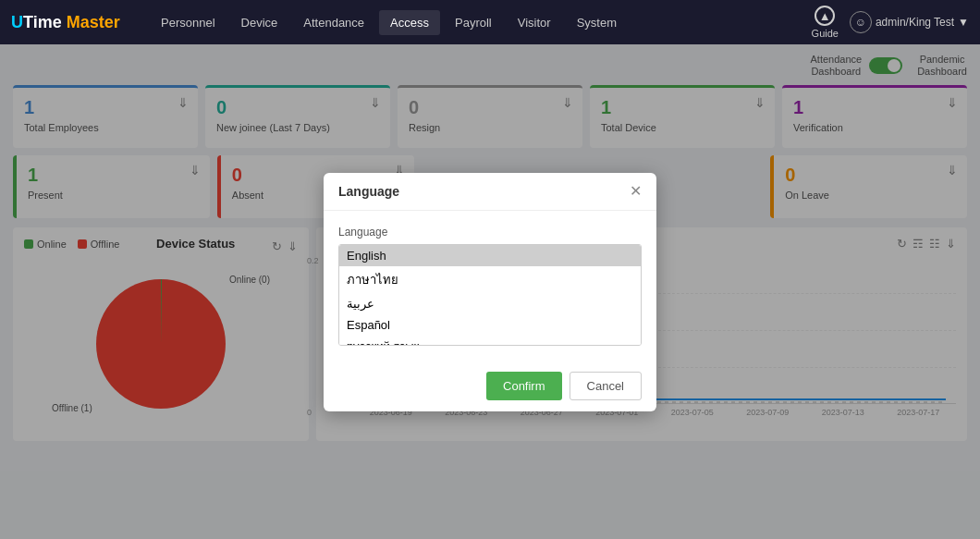  What do you see at coordinates (606, 386) in the screenshot?
I see `cancel-button: Cancel` at bounding box center [606, 386].